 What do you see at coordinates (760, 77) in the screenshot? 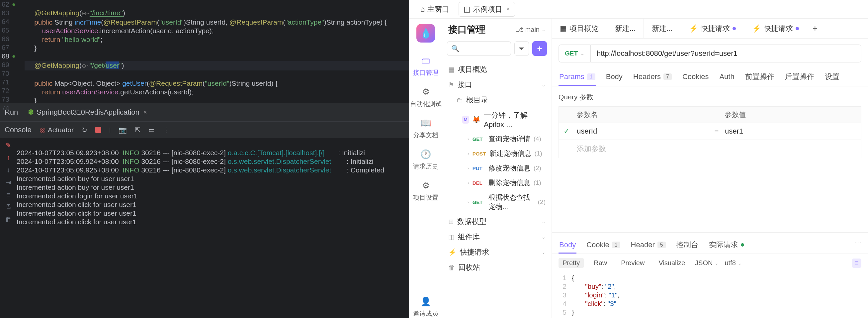
I see `rtab-pre: 前置操作` at bounding box center [760, 77].